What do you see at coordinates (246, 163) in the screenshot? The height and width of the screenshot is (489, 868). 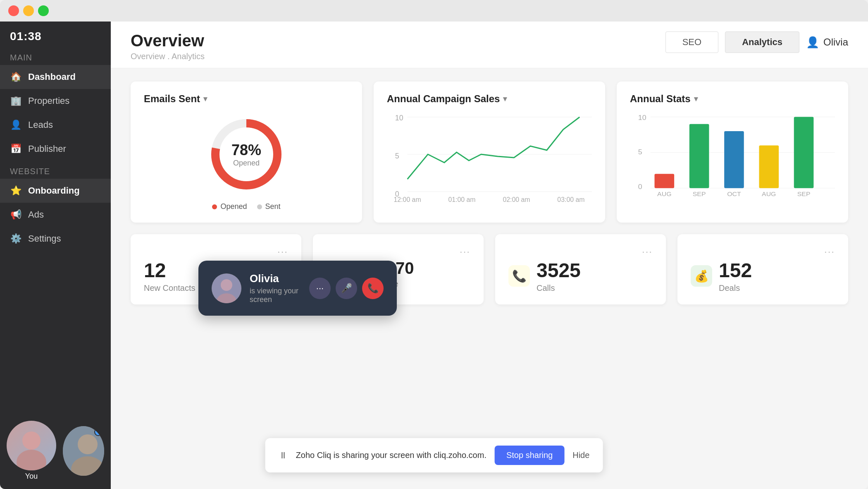 I see `donut-subtitle: Opened` at bounding box center [246, 163].